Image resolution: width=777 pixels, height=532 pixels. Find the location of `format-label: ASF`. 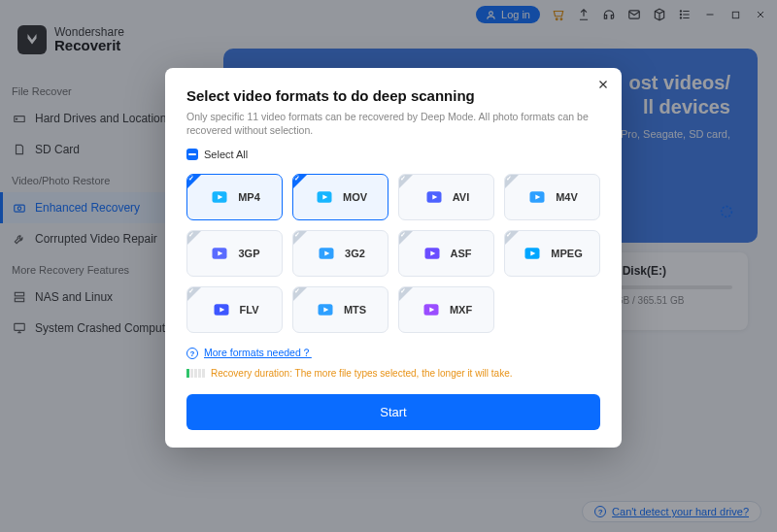

format-label: ASF is located at coordinates (461, 253).